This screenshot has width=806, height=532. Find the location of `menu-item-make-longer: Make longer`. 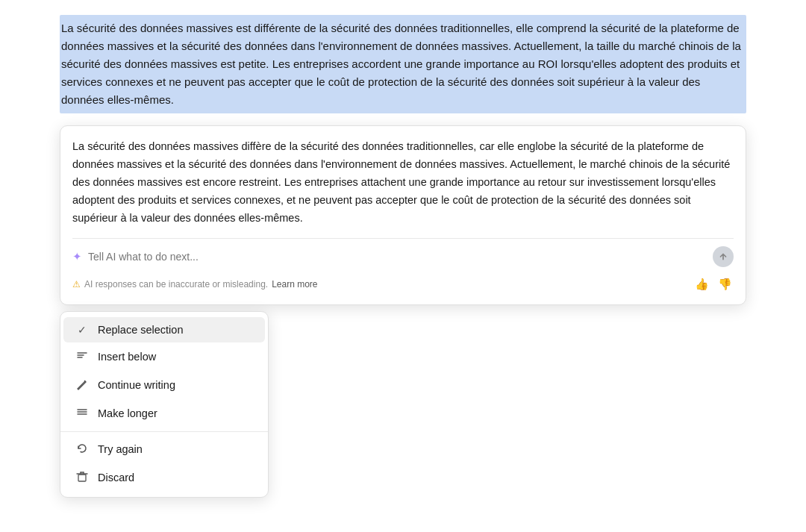

menu-item-make-longer: Make longer is located at coordinates (164, 413).